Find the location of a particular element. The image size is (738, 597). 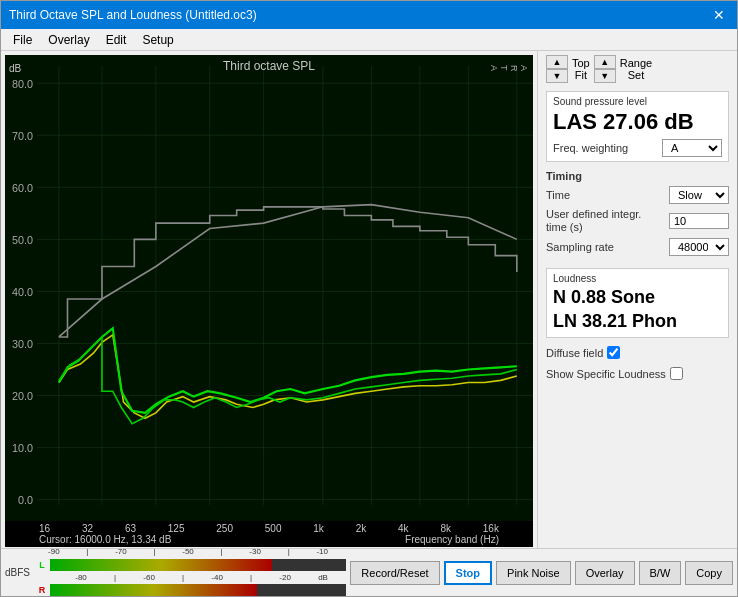

svg-text: 40.0 is located at coordinates (22, 292).